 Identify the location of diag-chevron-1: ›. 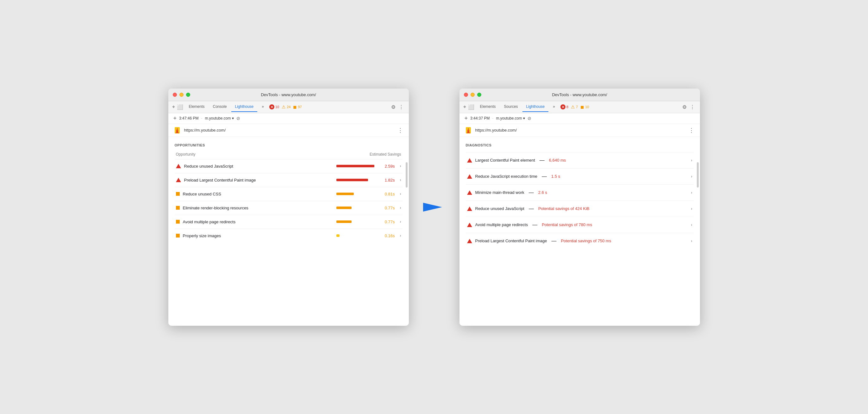
(692, 160).